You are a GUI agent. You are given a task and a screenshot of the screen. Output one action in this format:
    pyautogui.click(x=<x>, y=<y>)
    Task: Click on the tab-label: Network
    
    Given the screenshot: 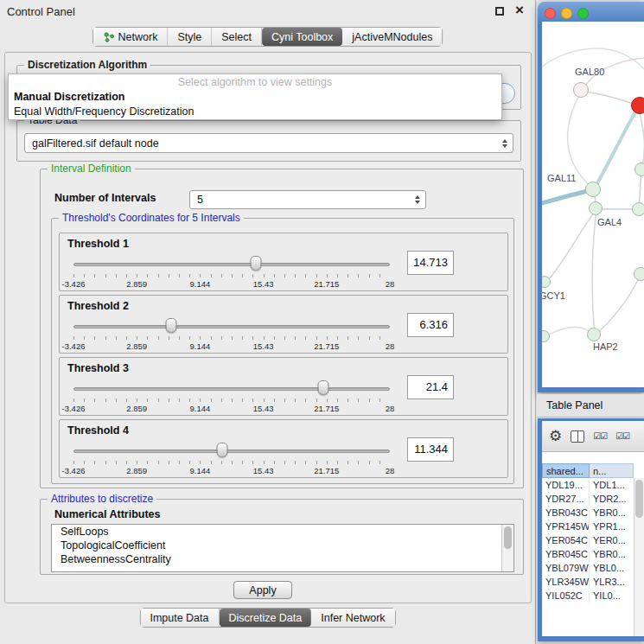 What is the action you would take?
    pyautogui.click(x=138, y=37)
    